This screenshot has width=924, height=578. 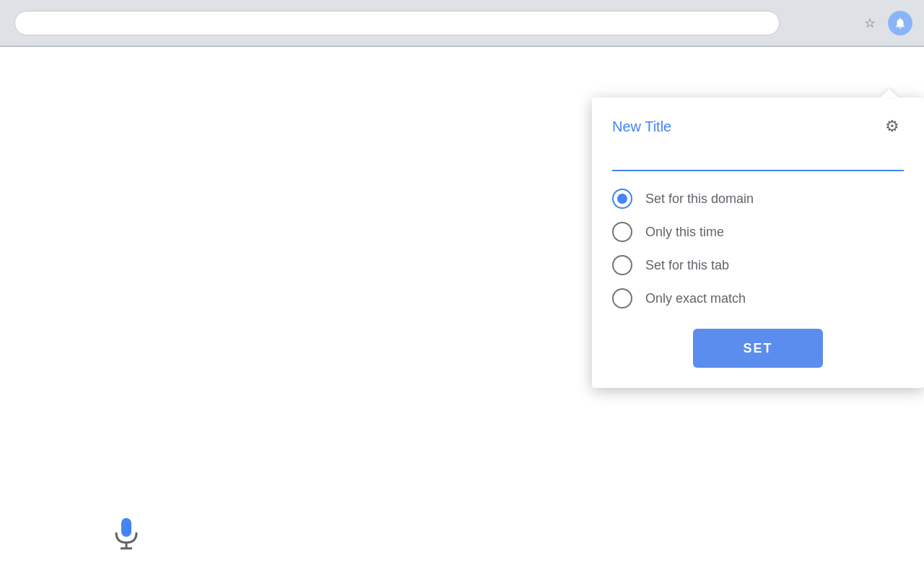 I want to click on extension-button, so click(x=900, y=23).